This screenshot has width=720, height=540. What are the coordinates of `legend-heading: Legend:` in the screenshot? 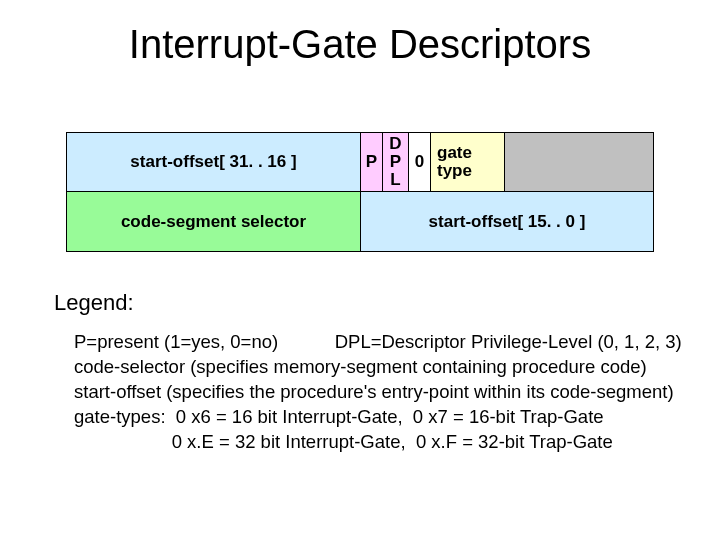 It's located at (94, 303).